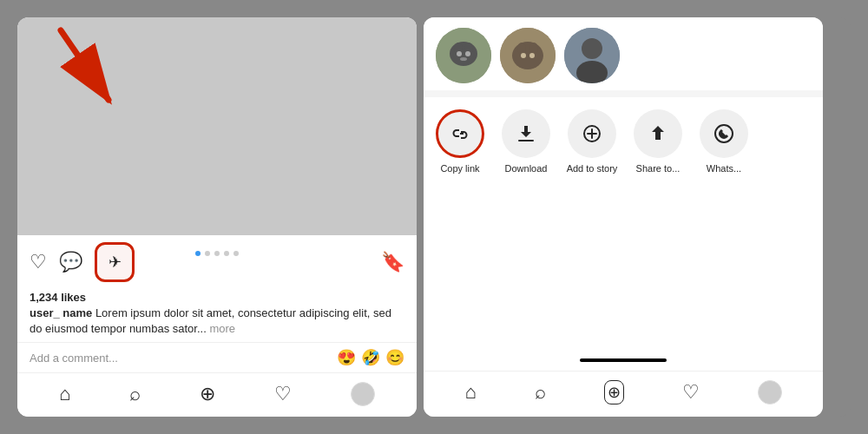  I want to click on right-nav-add-icon: ⊕, so click(615, 392).